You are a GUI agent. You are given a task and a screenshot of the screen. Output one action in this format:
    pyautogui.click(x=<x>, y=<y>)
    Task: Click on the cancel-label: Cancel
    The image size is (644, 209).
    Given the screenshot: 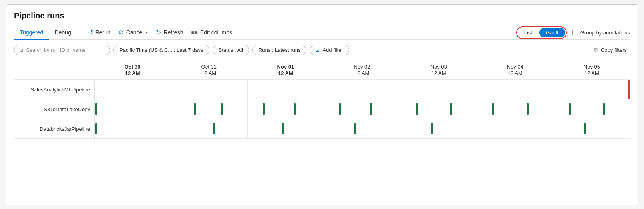 What is the action you would take?
    pyautogui.click(x=135, y=32)
    